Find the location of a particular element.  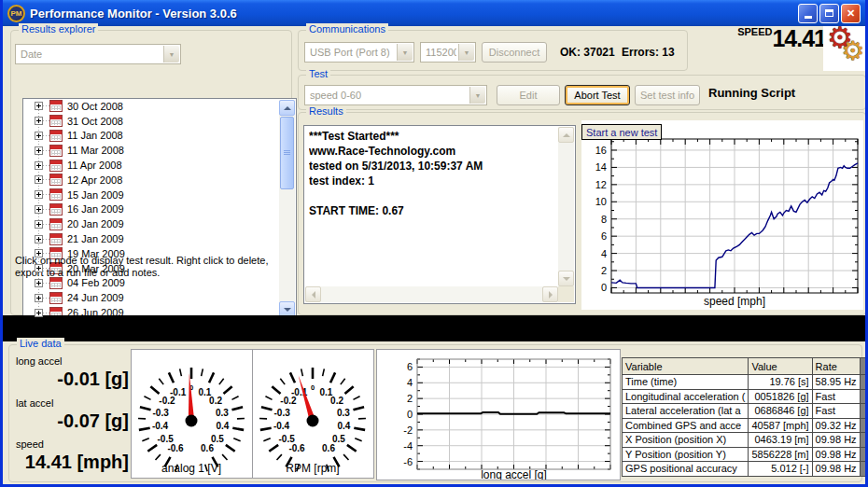

tree-item-11-jan-2008: 11 Jan 2008 is located at coordinates (160, 136).